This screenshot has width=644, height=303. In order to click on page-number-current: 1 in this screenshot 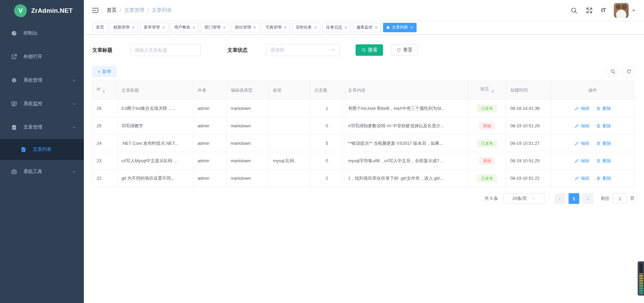, I will do `click(574, 199)`.